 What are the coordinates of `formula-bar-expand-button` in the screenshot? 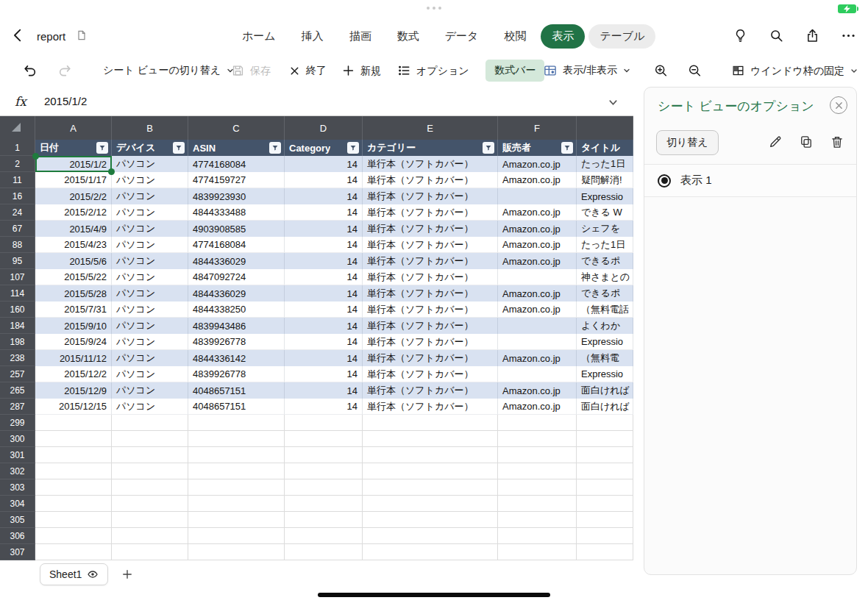 It's located at (613, 103).